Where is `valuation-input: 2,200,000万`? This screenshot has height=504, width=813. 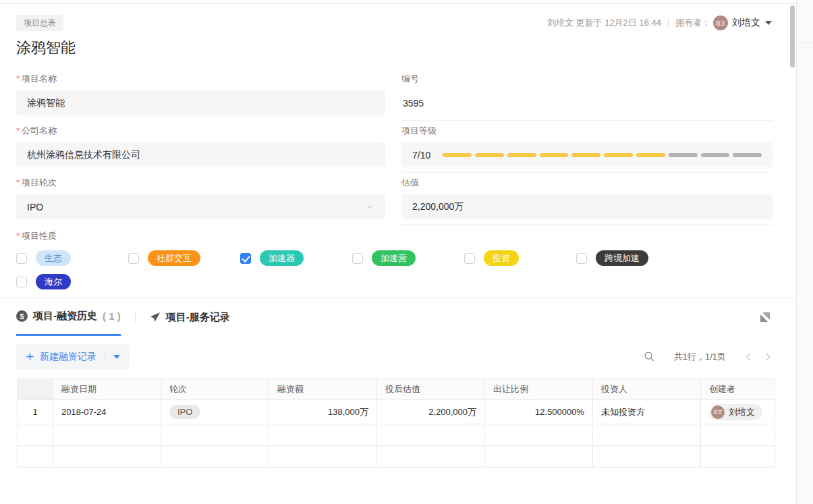
valuation-input: 2,200,000万 is located at coordinates (587, 206).